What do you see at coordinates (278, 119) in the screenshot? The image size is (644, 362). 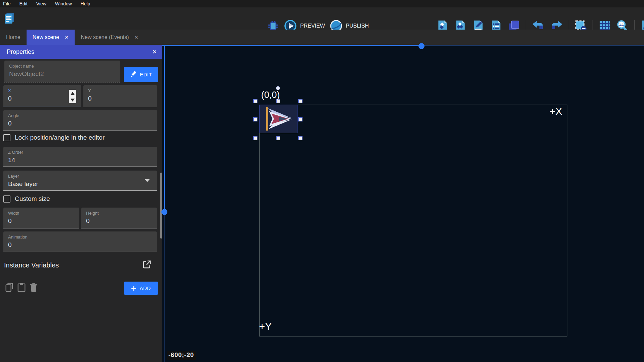 I see `spaceship-sprite` at bounding box center [278, 119].